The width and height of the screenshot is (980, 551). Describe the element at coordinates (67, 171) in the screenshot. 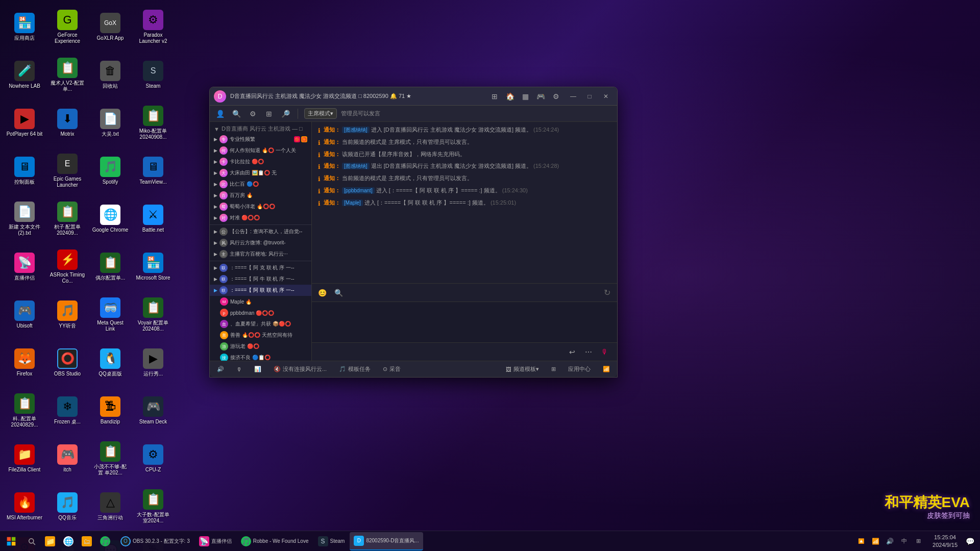

I see `desktop-icon-epic: E Epic Games Launcher` at that location.